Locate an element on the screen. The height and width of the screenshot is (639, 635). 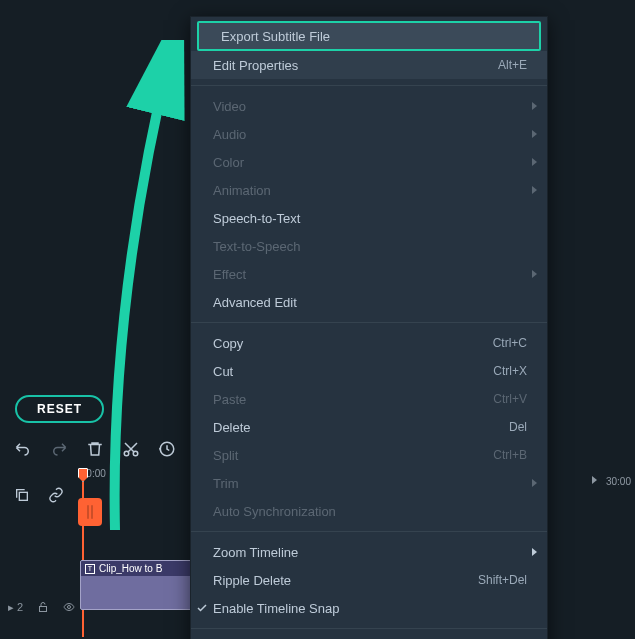
menu-trim: Trim is located at coordinates (369, 483).